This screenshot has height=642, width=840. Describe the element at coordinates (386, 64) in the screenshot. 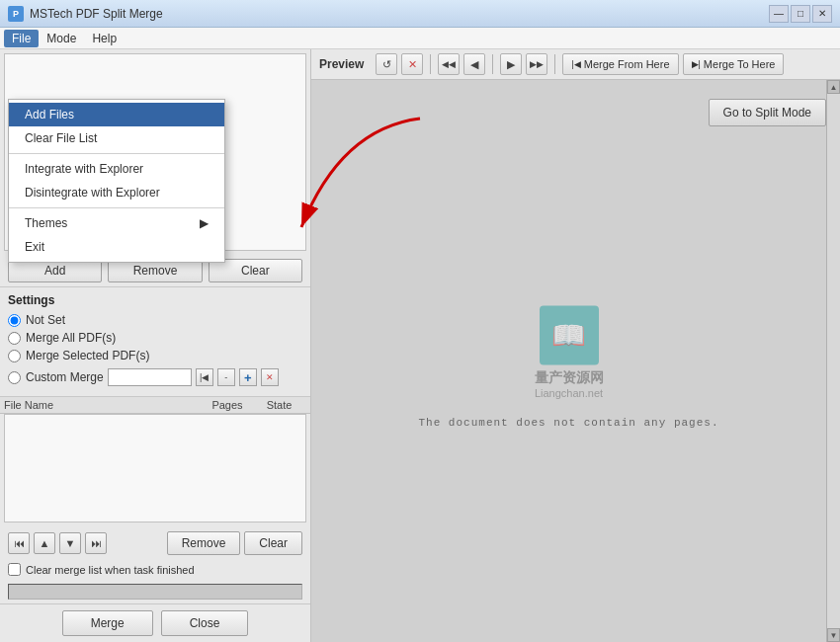

I see `toolbar-rotate-btn: ↺` at that location.